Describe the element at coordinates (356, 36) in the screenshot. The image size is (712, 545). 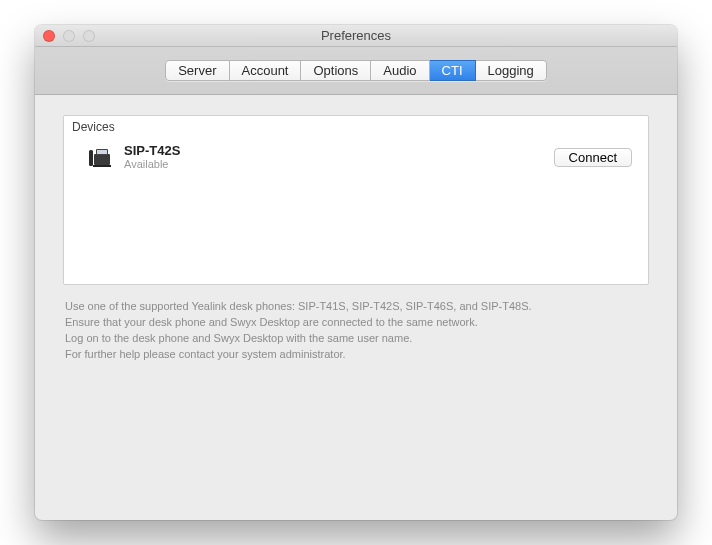
I see `window-title: Preferences` at that location.